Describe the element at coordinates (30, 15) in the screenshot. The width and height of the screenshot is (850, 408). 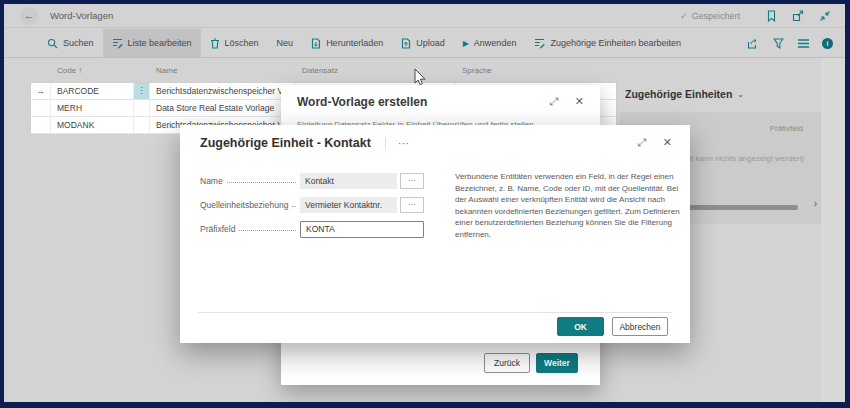
I see `back-arrow-icon: ←` at that location.